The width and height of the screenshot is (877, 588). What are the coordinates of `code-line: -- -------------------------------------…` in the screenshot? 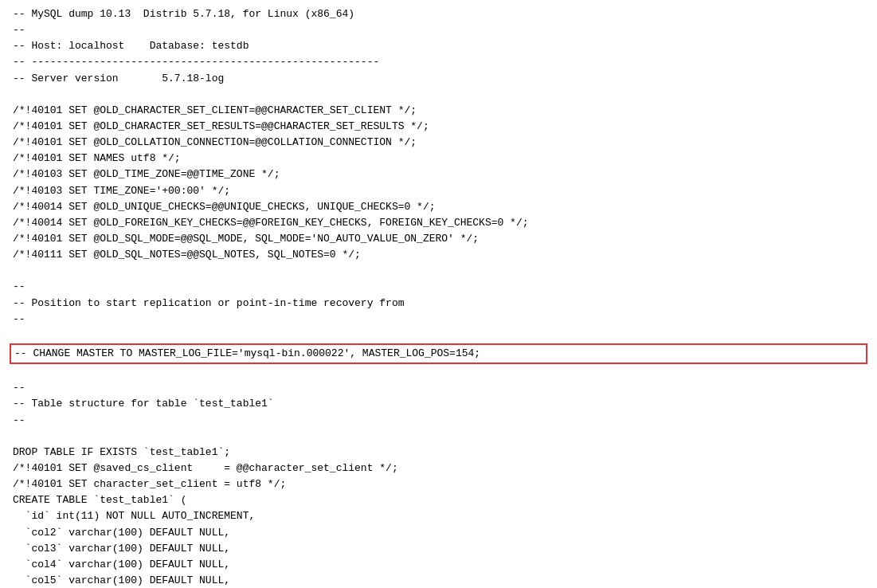 It's located at (438, 62).